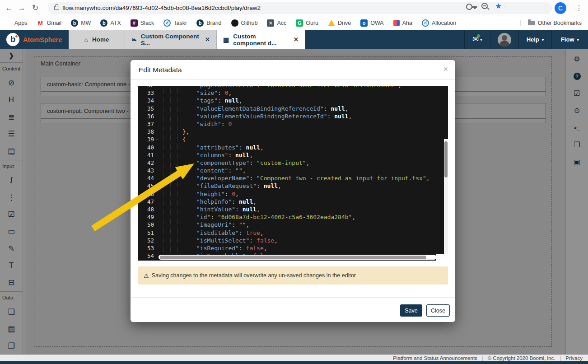  What do you see at coordinates (340, 23) in the screenshot?
I see `bookmark-drive: Drive` at bounding box center [340, 23].